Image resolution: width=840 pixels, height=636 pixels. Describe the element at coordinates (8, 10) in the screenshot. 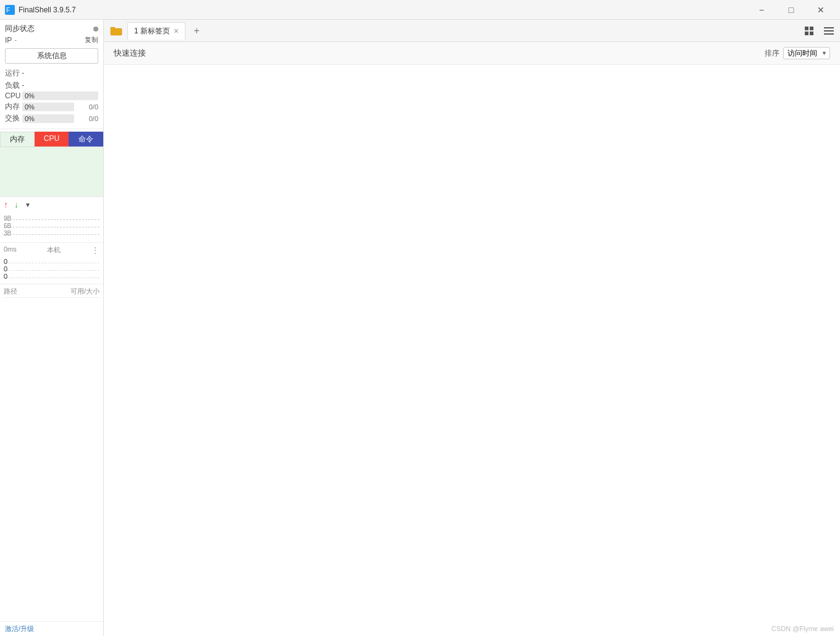

I see `svg-text: F` at that location.